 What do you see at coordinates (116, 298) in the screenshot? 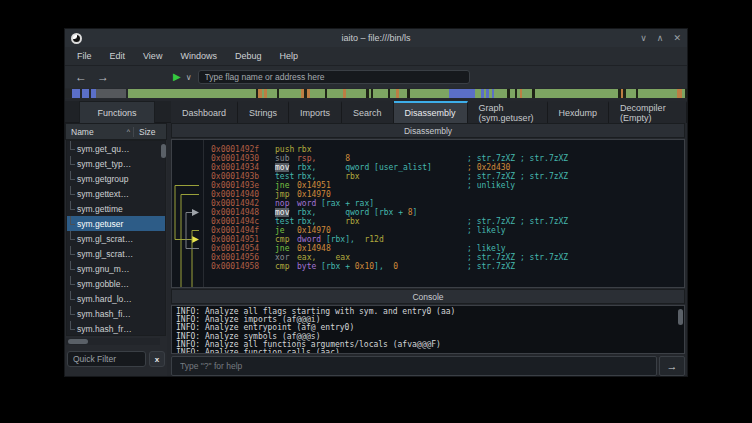
I see `function-item: sym.hard_lo…` at bounding box center [116, 298].